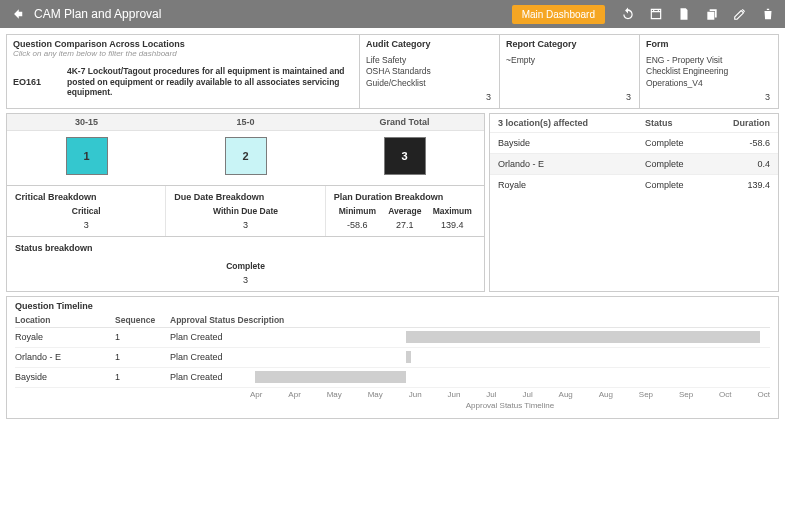 This screenshot has height=520, width=785. I want to click on form-value: ENG - Property Visit Checklist Engineeri…, so click(709, 72).